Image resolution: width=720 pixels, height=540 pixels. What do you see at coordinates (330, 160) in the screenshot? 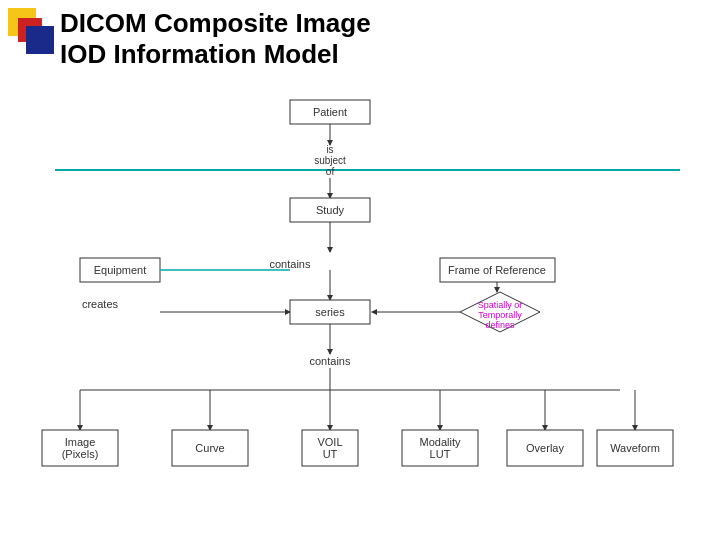
I see `svg-text: subject` at bounding box center [330, 160].